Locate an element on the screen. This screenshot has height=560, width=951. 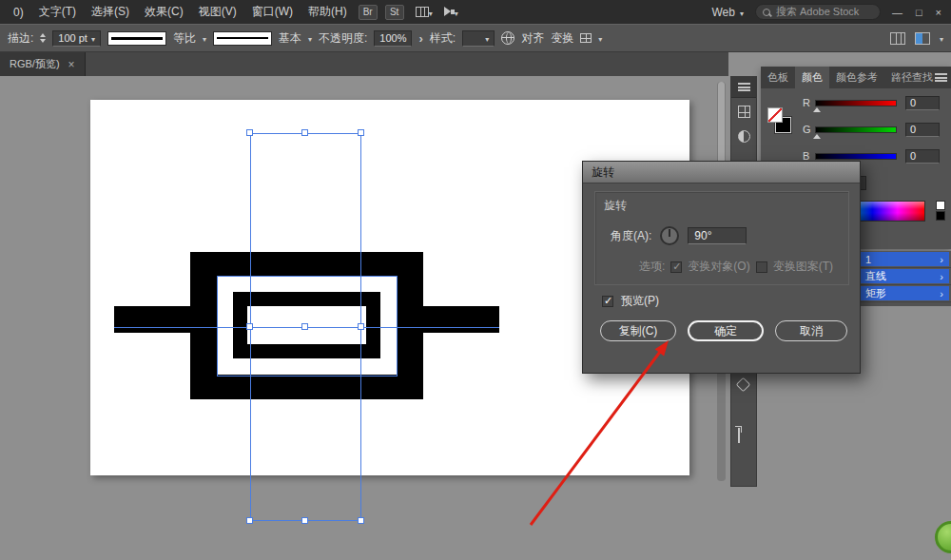
appearance-panel-icon is located at coordinates (744, 385).